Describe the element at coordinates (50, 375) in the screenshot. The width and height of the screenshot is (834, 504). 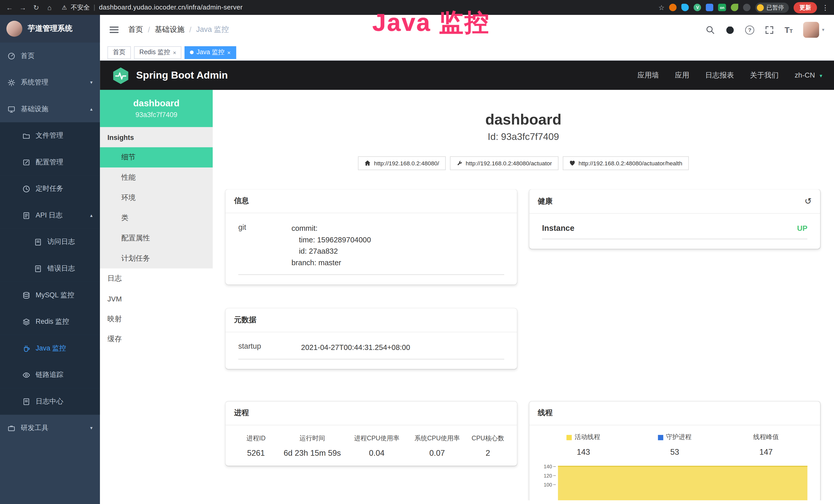
I see `sidebar-item-trace: 链路追踪` at that location.